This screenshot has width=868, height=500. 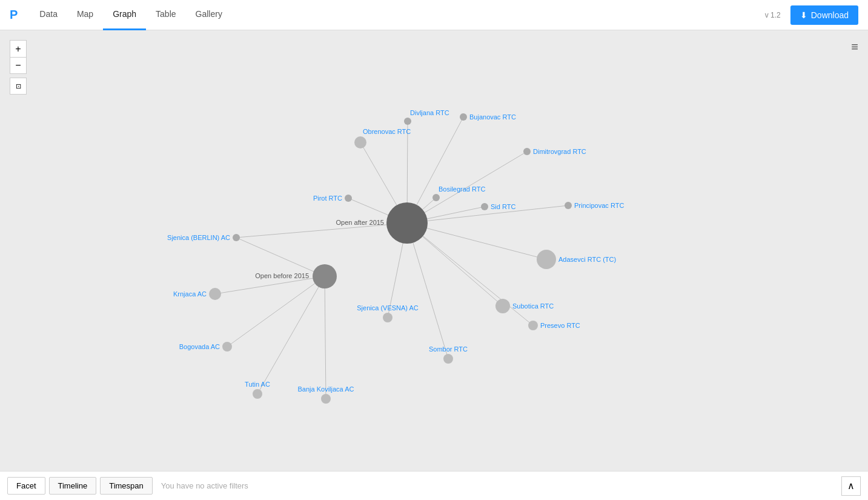 What do you see at coordinates (328, 198) in the screenshot?
I see `node-label: Pirot RTC` at bounding box center [328, 198].